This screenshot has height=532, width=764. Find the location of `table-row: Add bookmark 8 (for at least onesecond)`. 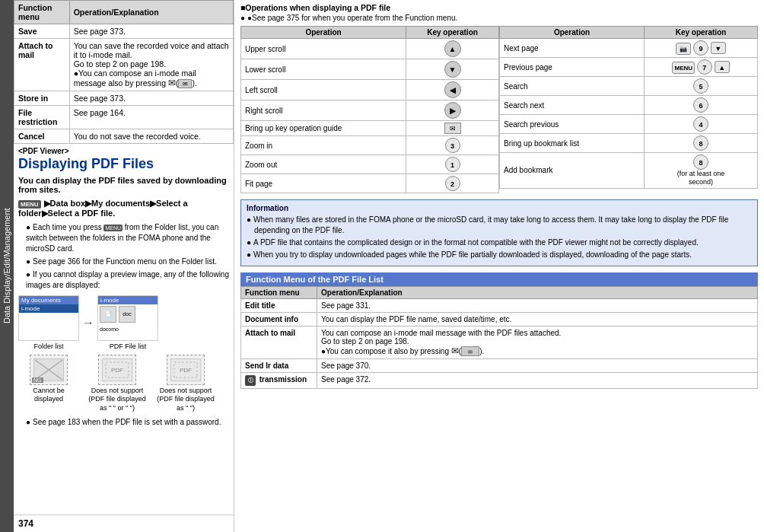

table-row: Add bookmark 8 (for at least onesecond) is located at coordinates (629, 170).